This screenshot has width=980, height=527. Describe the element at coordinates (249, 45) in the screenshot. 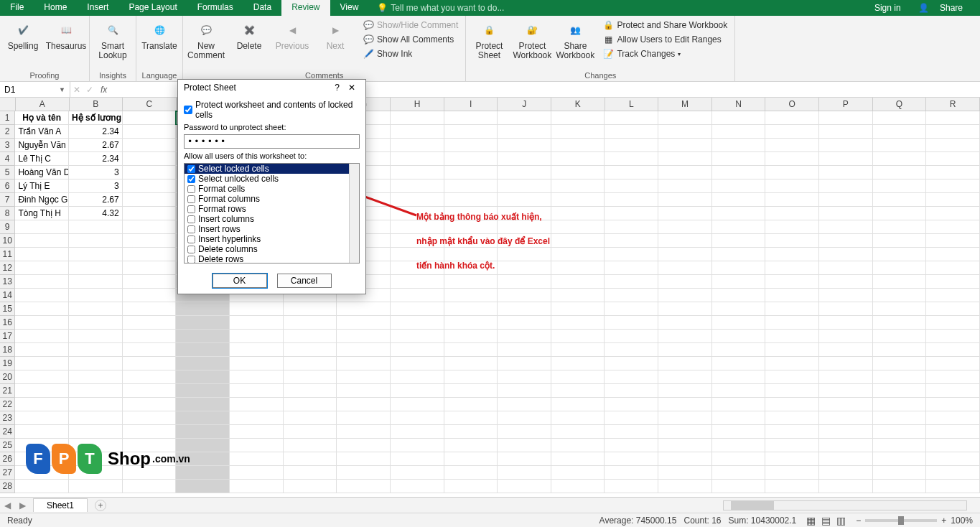

I see `delete-comment-button: ✖️Delete` at that location.